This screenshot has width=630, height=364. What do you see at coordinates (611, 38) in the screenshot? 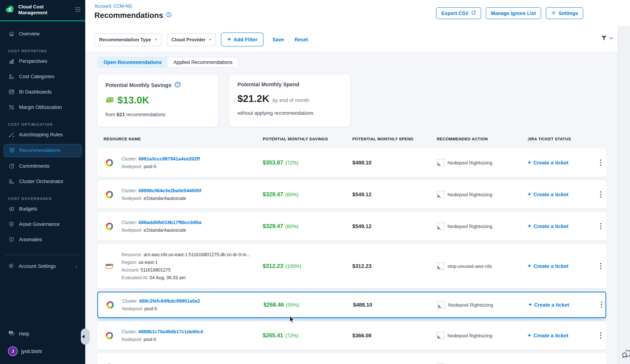
I see `chevron-down-icon` at bounding box center [611, 38].